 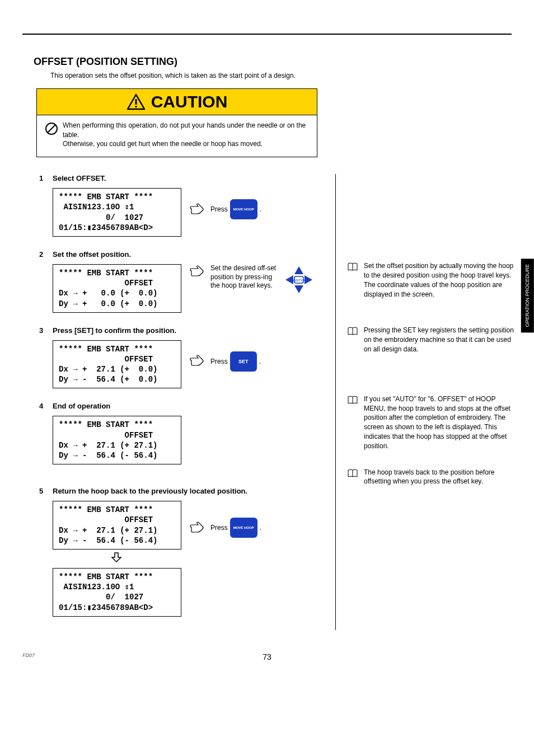 I want to click on footer-code: FD07, so click(x=29, y=655).